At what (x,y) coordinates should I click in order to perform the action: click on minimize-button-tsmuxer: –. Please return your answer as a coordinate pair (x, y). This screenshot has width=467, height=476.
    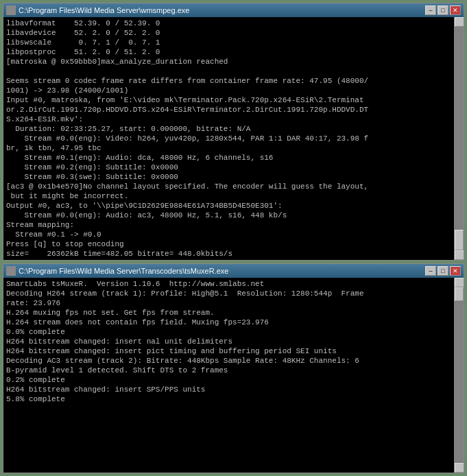
    Looking at the image, I should click on (431, 271).